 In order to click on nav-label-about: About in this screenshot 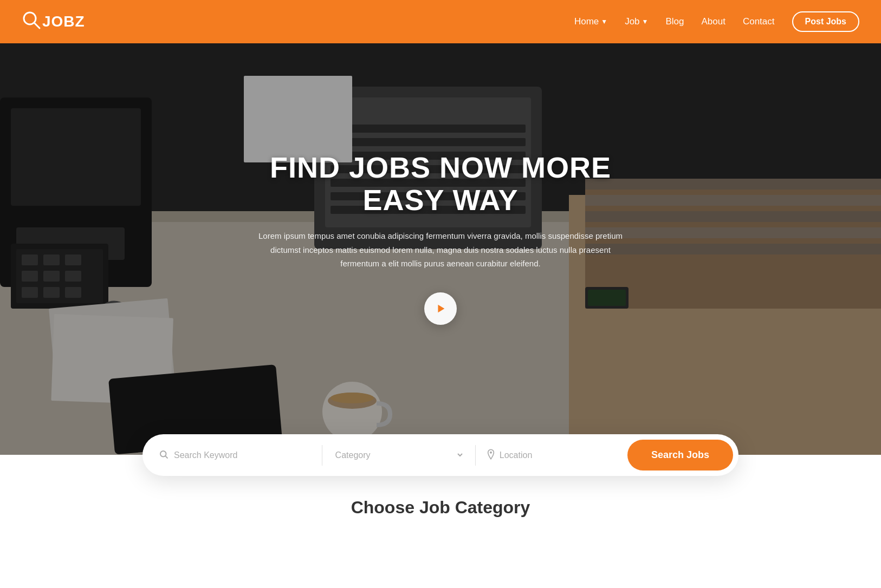, I will do `click(714, 22)`.